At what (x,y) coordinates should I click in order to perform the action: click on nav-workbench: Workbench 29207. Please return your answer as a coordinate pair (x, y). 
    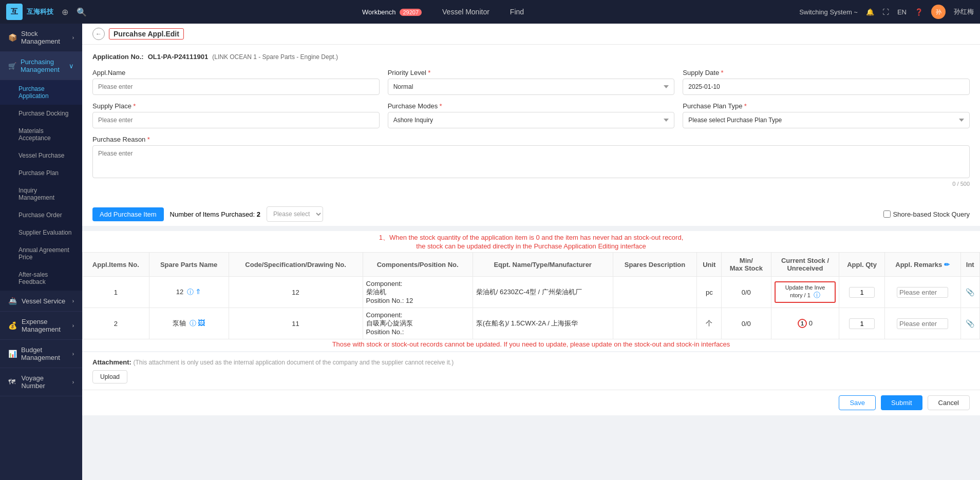
    Looking at the image, I should click on (392, 12).